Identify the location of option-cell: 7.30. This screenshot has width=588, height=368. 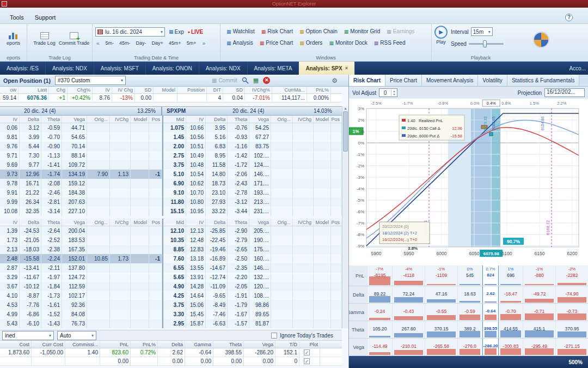
(30, 156).